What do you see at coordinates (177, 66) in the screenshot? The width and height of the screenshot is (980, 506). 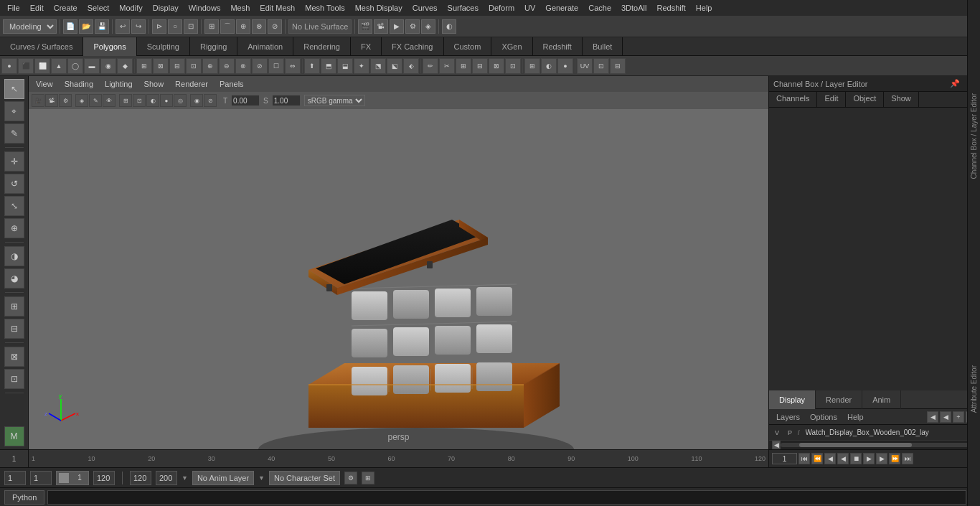 I see `lattice-icon-btn: ⊟` at bounding box center [177, 66].